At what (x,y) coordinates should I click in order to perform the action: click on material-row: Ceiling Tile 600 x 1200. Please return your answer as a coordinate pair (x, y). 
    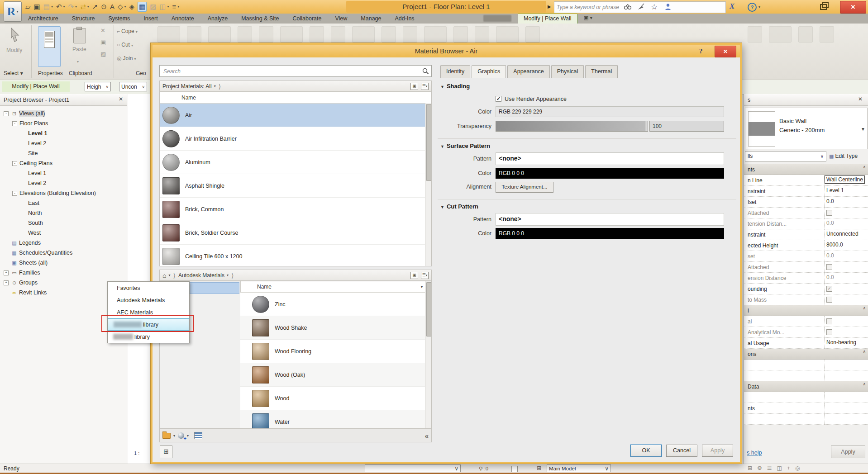
    Looking at the image, I should click on (296, 256).